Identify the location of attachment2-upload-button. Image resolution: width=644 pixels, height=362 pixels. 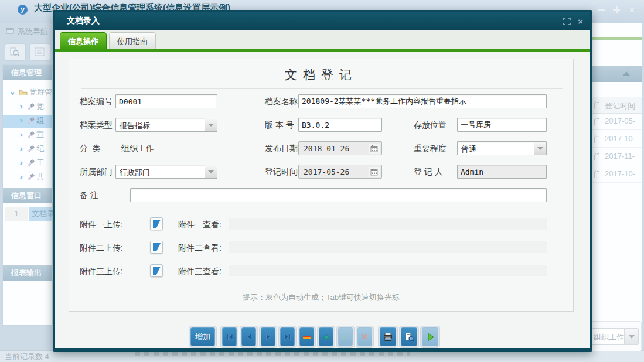
(156, 247).